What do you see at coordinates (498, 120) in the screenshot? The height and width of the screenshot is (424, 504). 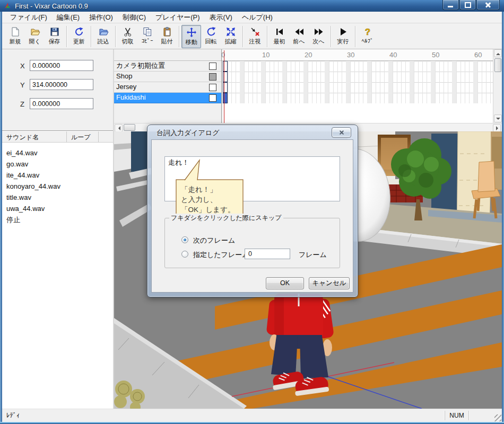 I see `arrow-down-icon` at bounding box center [498, 120].